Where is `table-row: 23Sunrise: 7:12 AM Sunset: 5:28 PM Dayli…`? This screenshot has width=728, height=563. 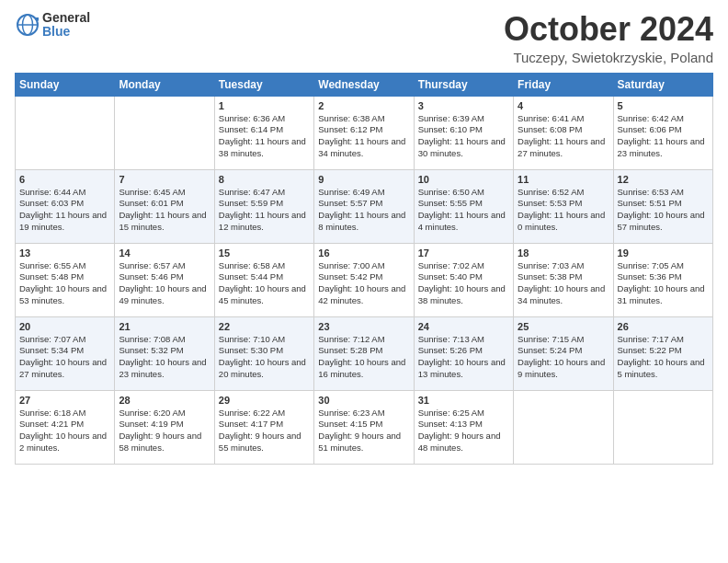 table-row: 23Sunrise: 7:12 AM Sunset: 5:28 PM Dayli… is located at coordinates (364, 353).